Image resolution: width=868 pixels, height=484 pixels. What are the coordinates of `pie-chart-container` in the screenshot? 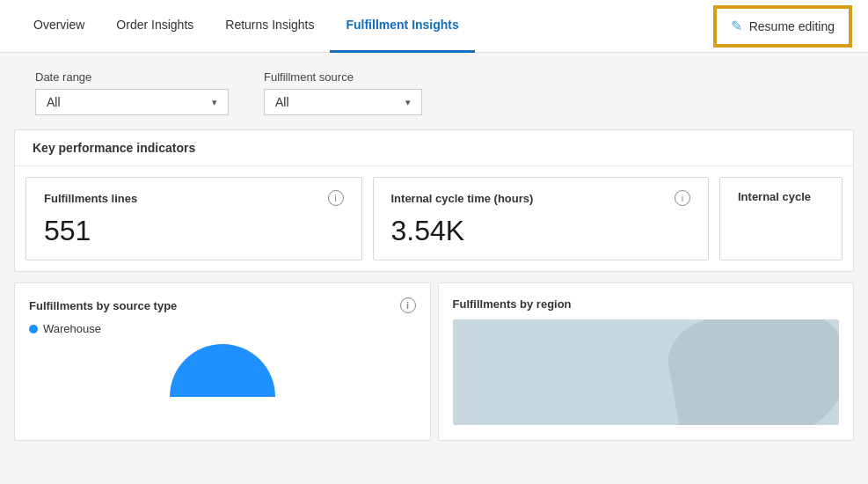 It's located at (222, 370).